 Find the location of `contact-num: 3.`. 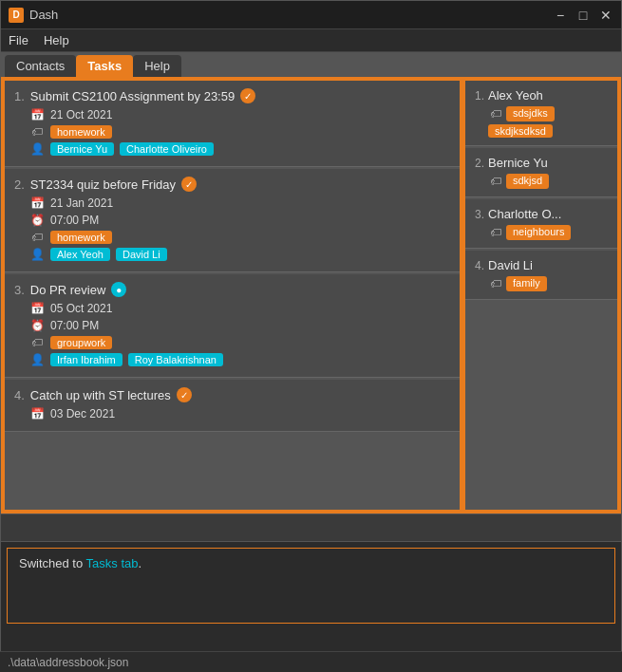

contact-num: 3. is located at coordinates (480, 215).